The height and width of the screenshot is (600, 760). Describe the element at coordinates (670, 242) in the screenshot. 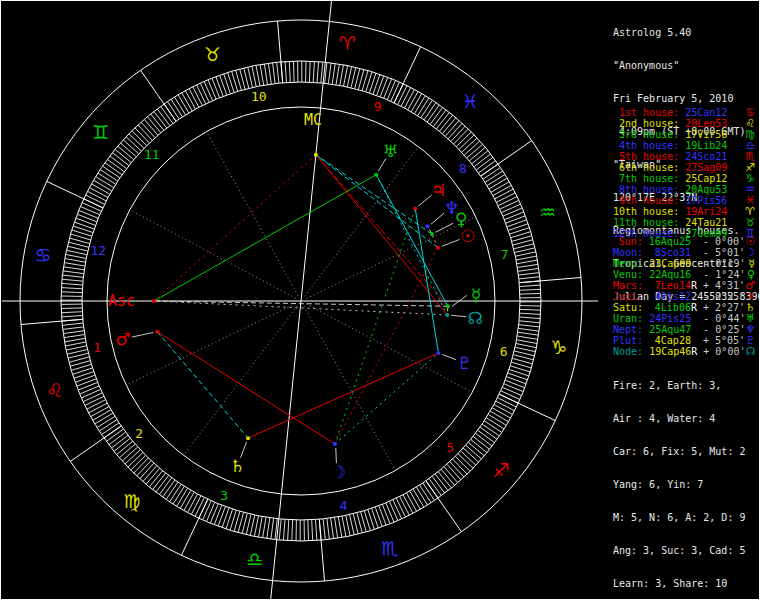

I see `planet-position: 16Aqu25` at that location.